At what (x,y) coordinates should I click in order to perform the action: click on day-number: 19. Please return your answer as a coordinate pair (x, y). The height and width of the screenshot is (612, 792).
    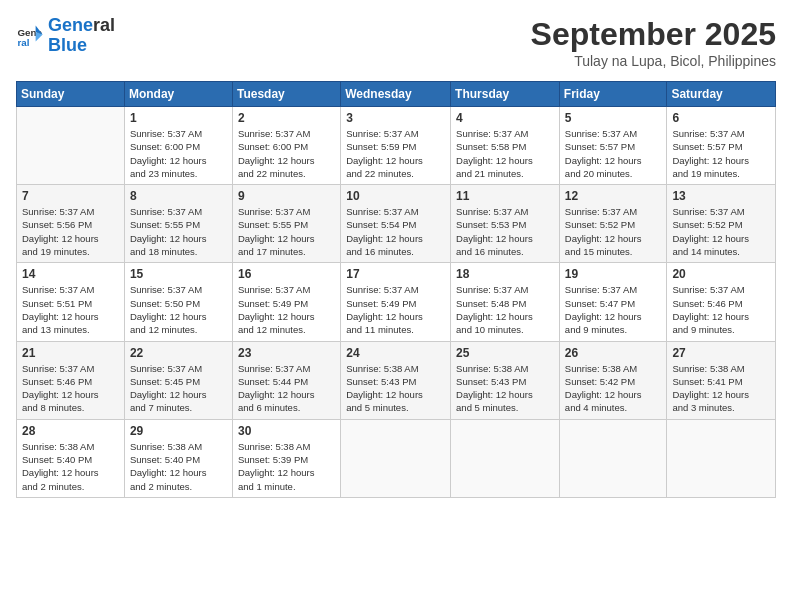
    Looking at the image, I should click on (614, 274).